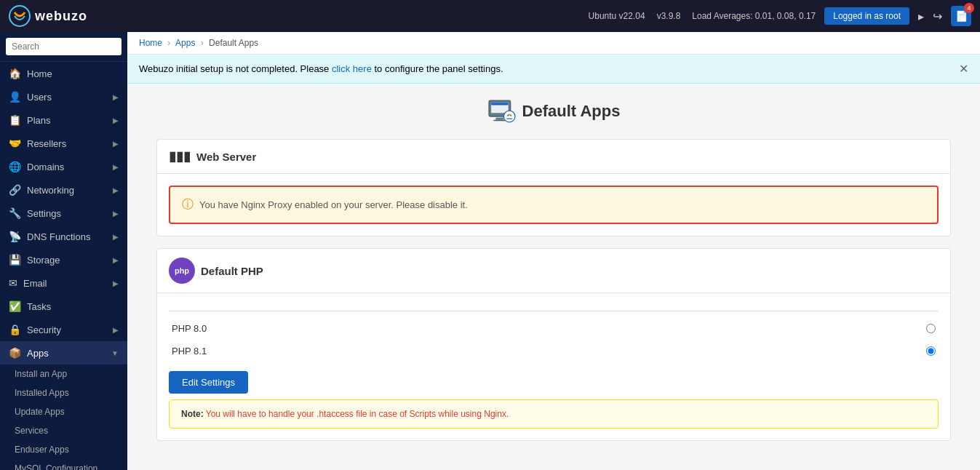  I want to click on alert-link: click here, so click(352, 68).